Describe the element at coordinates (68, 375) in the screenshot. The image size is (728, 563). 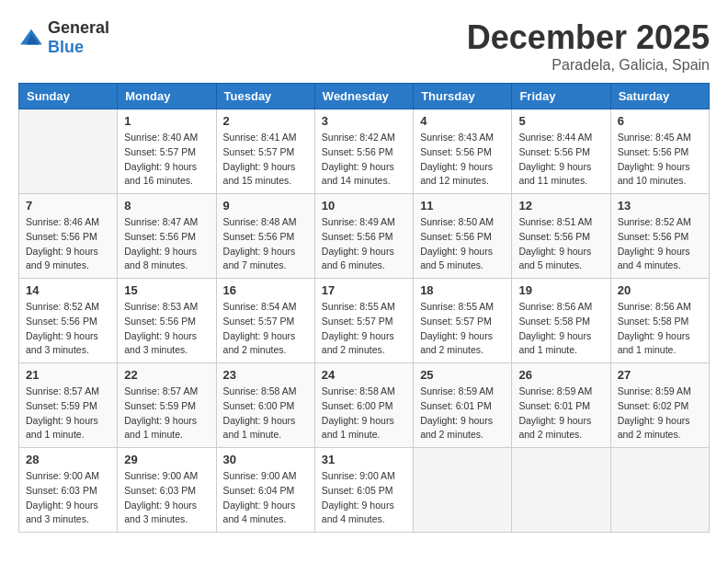
I see `day-number: 21` at that location.